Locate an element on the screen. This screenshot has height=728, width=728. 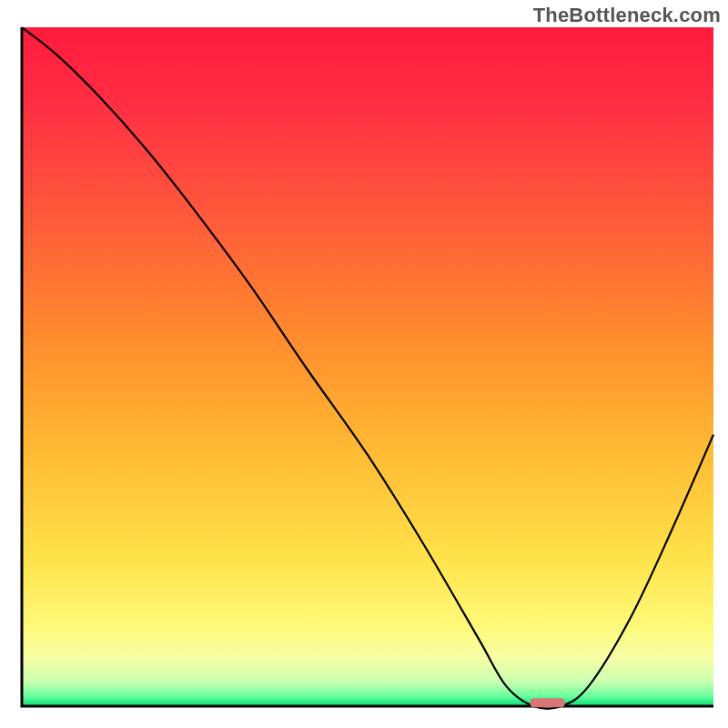
optimal-marker is located at coordinates (548, 703).